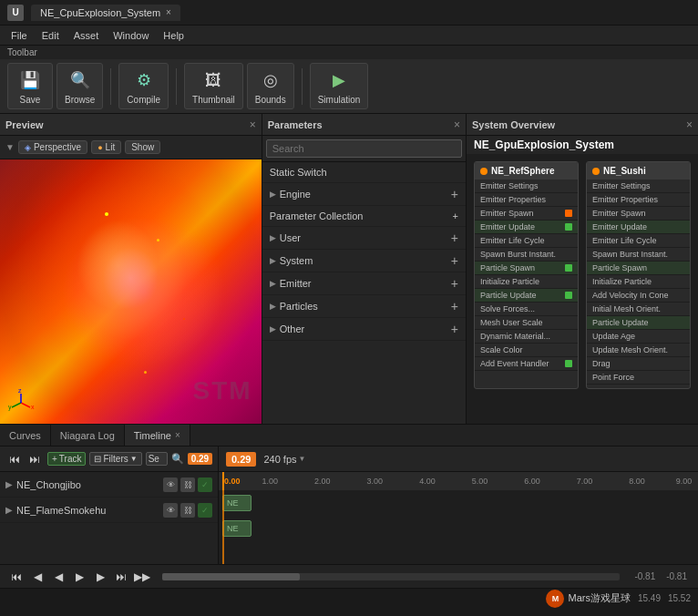 This screenshot has height=616, width=698. I want to click on track-add-button: + Track, so click(67, 459).